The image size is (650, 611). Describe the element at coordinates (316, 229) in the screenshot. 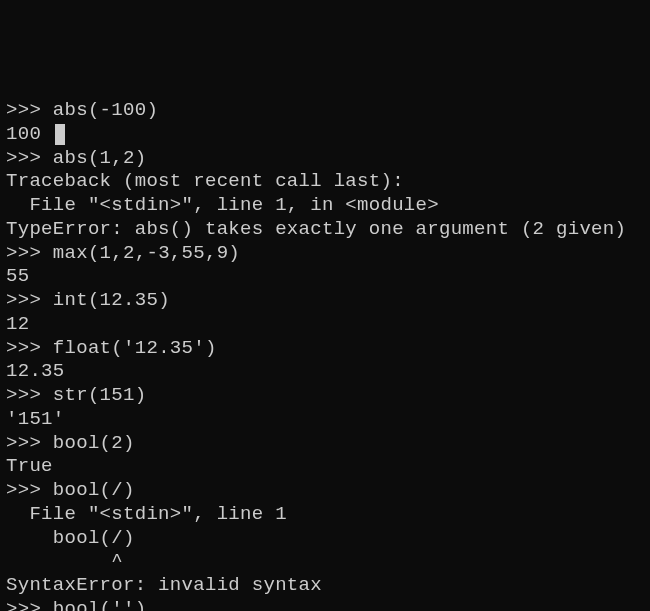

I see `repl-output: TypeError: abs() takes exactly one argum…` at that location.